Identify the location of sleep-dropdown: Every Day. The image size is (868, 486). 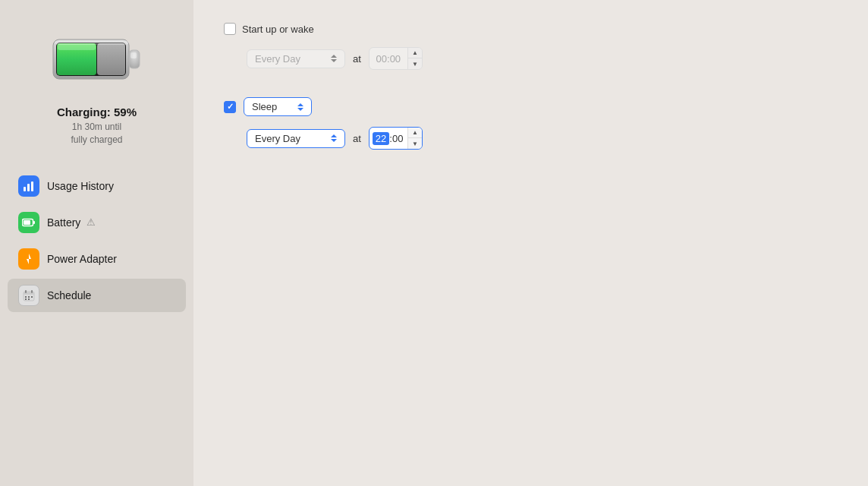
(296, 138).